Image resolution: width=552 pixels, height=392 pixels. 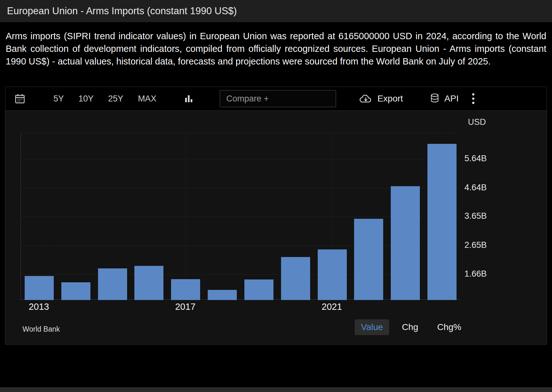 What do you see at coordinates (475, 216) in the screenshot?
I see `y-axis-tick-label: 3.65B` at bounding box center [475, 216].